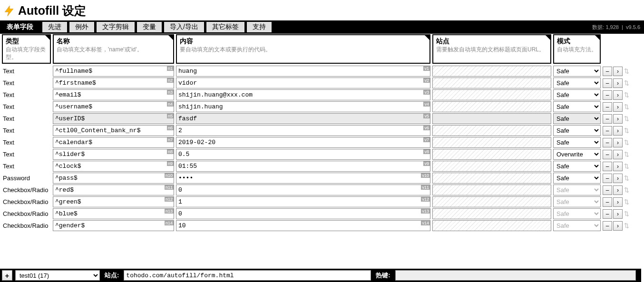 The width and height of the screenshot is (644, 282). What do you see at coordinates (184, 27) in the screenshot?
I see `tab-5: 导入/导出` at bounding box center [184, 27].